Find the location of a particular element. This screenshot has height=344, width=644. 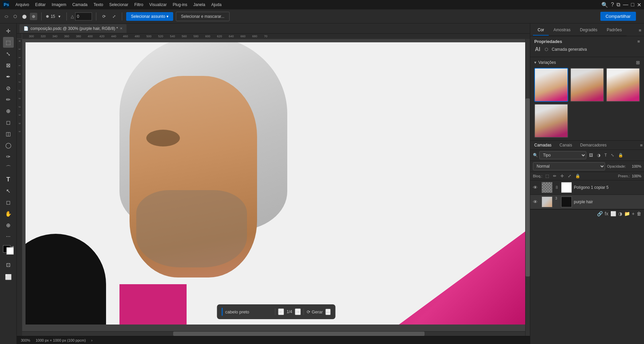

layer-delete-btn: 🗑 is located at coordinates (639, 214).